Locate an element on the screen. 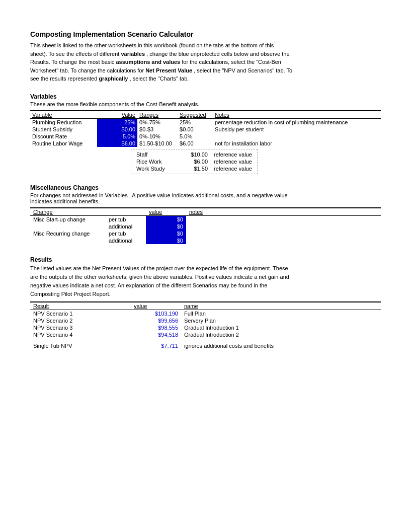  result-row: NPV Scenario 4 $94,518 Gradual Introduct… is located at coordinates (205, 335).